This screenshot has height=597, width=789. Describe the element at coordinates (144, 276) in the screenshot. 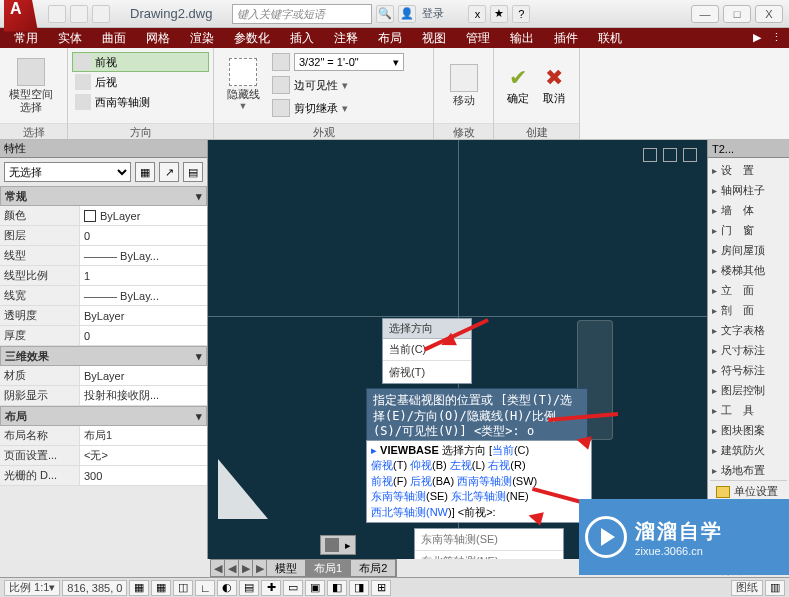

I see `prop-val: 1` at that location.